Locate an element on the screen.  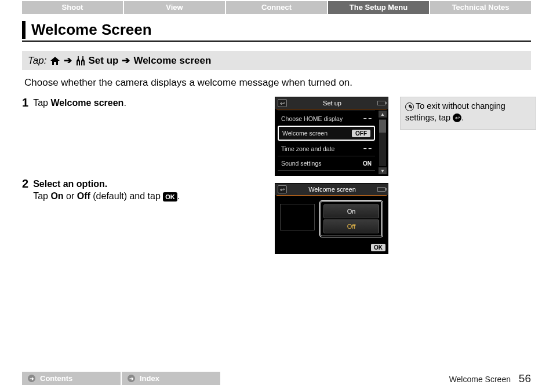
menu-row-label: Time zone and date is located at coordinates (308, 149).